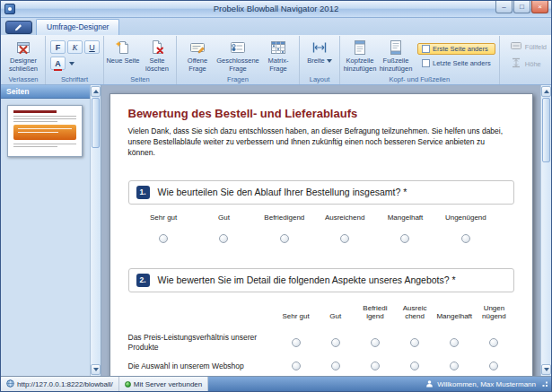 The width and height of the screenshot is (552, 392). Describe the element at coordinates (92, 47) in the screenshot. I see `underline-button: U` at that location.